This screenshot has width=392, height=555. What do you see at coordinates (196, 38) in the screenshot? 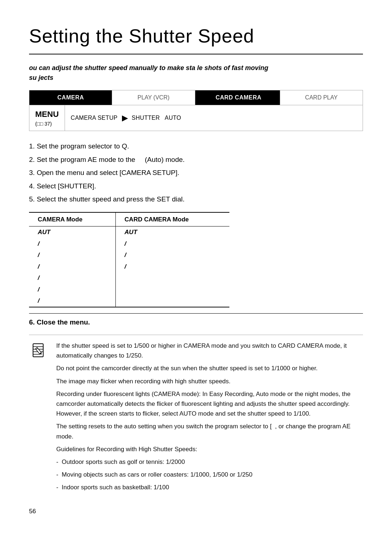
I see `page-title: Setting the Shutter Speed` at bounding box center [196, 38].